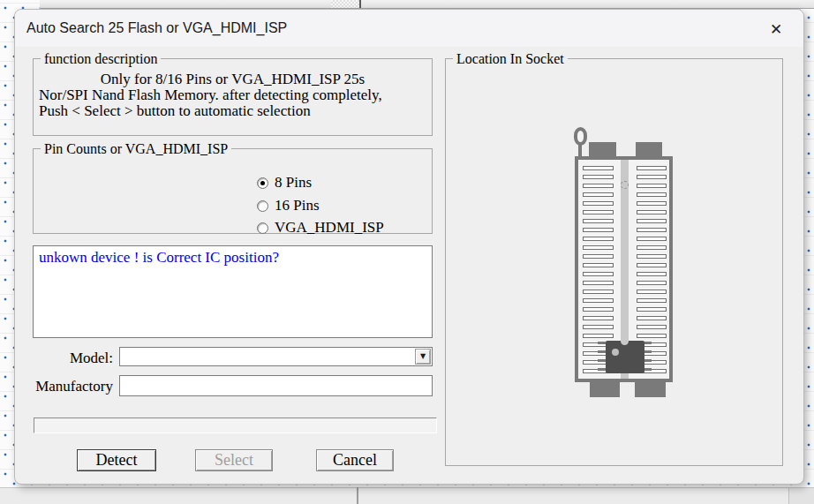 This screenshot has width=814, height=504. Describe the element at coordinates (360, 4) in the screenshot. I see `background-divider-line-top` at that location.